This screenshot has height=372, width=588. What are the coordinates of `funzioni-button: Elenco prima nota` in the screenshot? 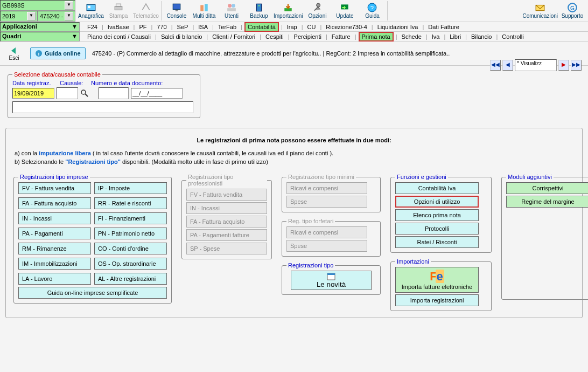 It's located at (437, 215).